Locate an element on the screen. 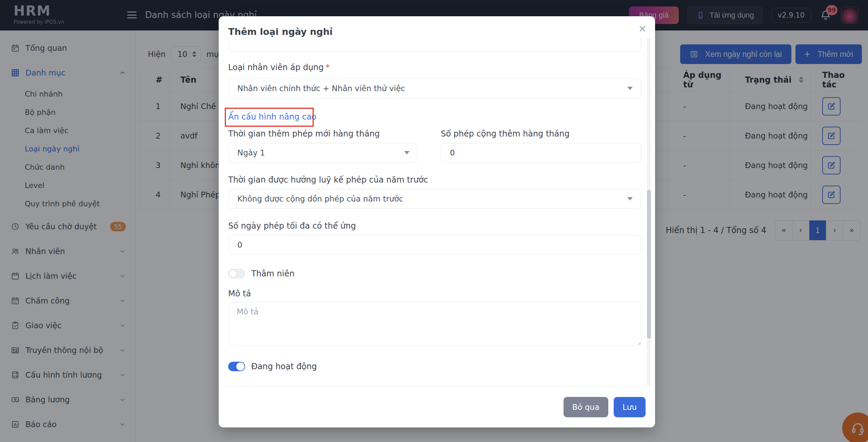 The width and height of the screenshot is (868, 442). description-label: Mô tả is located at coordinates (437, 294).